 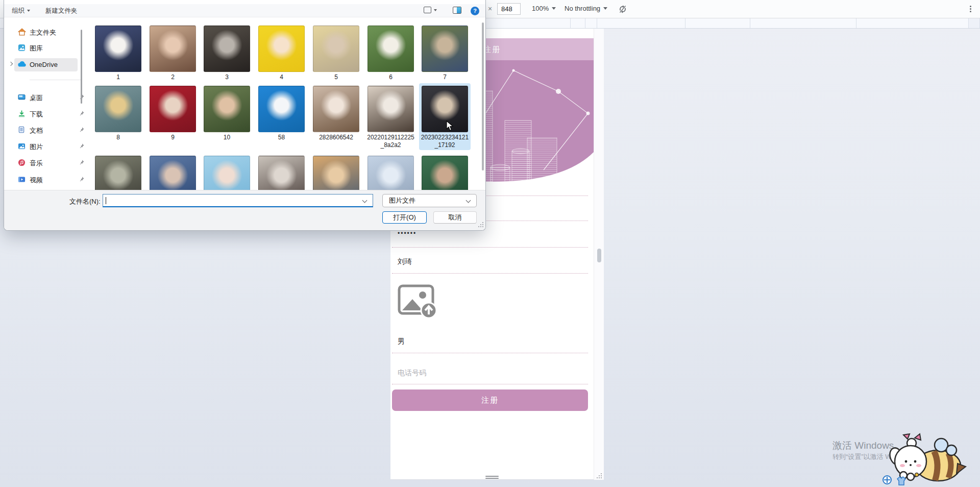 I want to click on file-tile: 2828606542, so click(x=336, y=113).